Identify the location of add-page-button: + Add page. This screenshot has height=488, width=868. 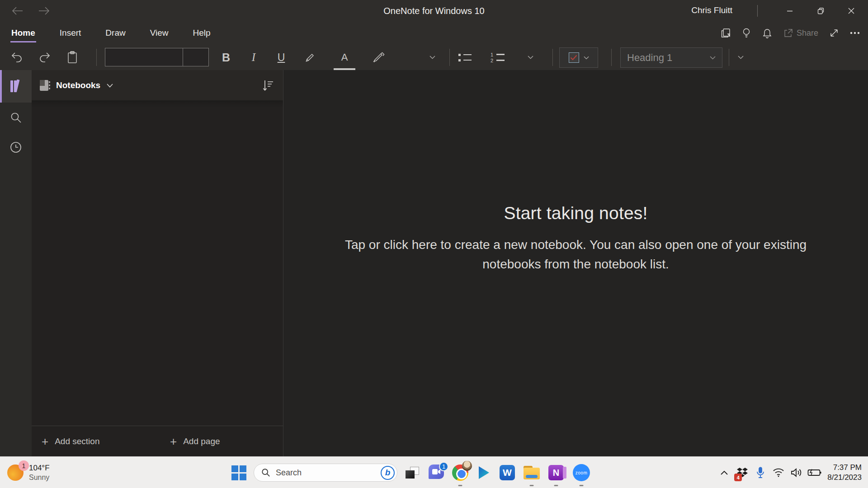
(195, 441).